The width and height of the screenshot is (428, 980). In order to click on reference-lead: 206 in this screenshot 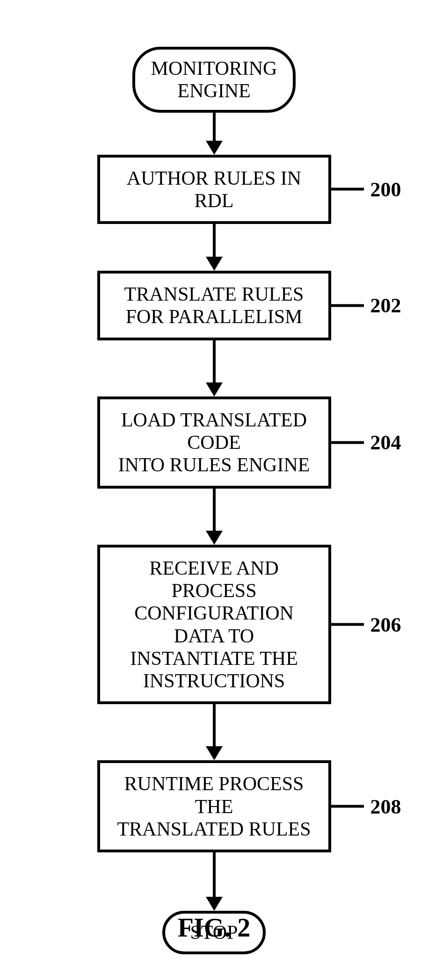, I will do `click(366, 625)`.